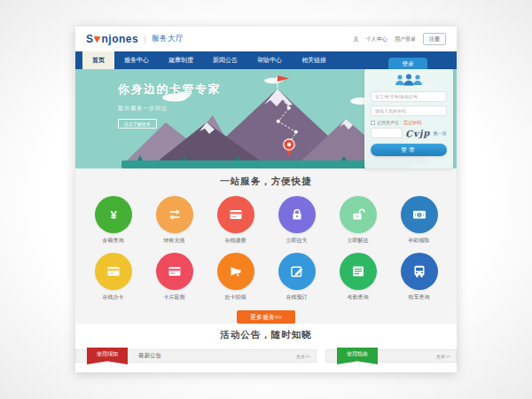 The image size is (532, 399). What do you see at coordinates (236, 271) in the screenshot?
I see `megaphone-icon` at bounding box center [236, 271].